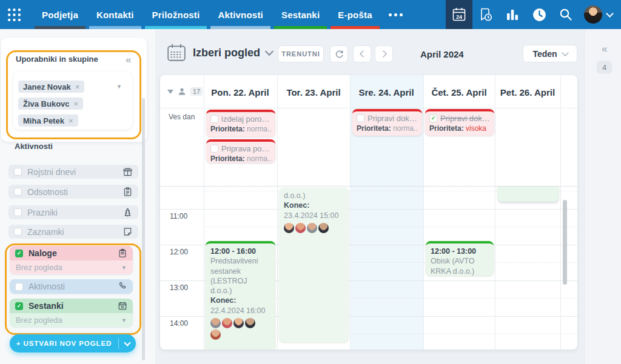  What do you see at coordinates (395, 15) in the screenshot?
I see `more-tabs-icon` at bounding box center [395, 15].